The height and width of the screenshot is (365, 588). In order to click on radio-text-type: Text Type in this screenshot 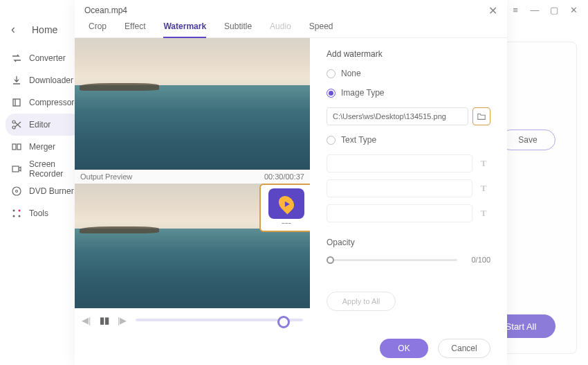, I will do `click(408, 140)`.